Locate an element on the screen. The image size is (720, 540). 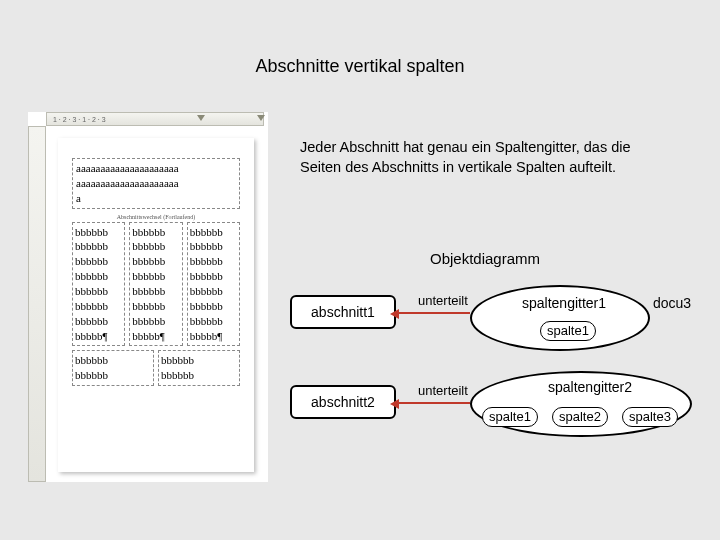
docu3-label: docu3 is located at coordinates (672, 303).